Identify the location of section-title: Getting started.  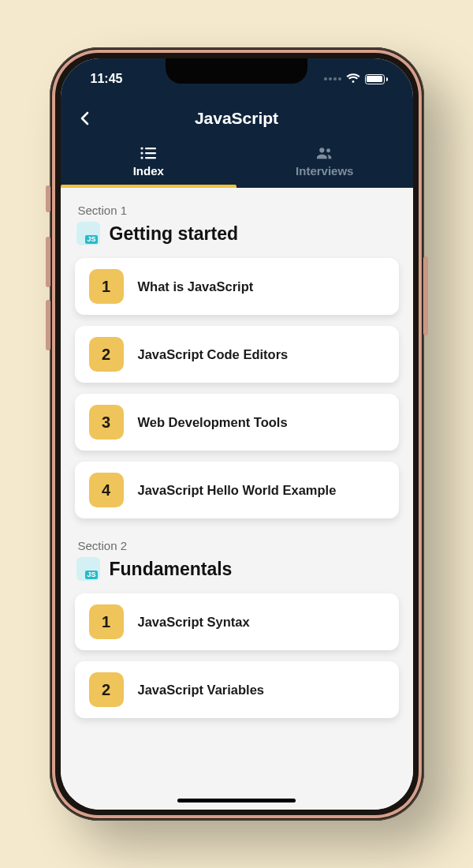
(174, 234).